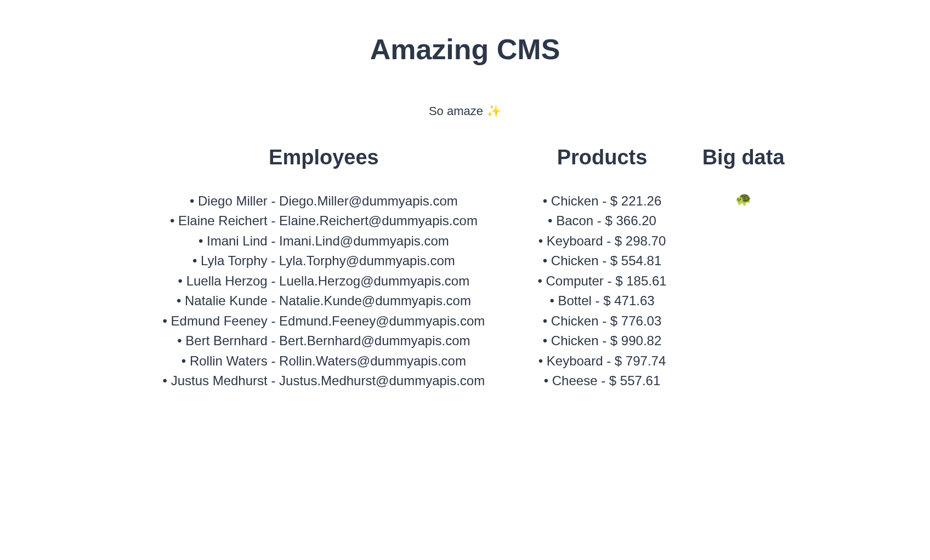  I want to click on list-item: Edmund Feeney - Edmund.Feeney@dummyapis.…, so click(324, 321).